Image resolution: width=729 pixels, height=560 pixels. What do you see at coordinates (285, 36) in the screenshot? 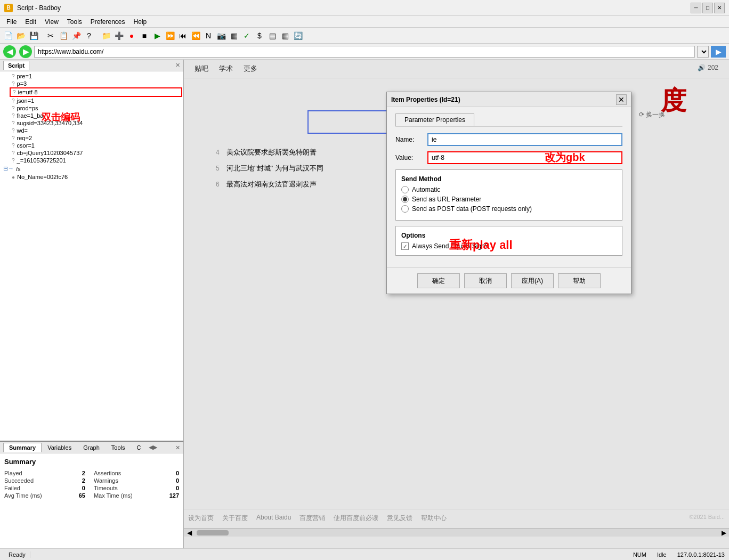
I see `list-button: ▦` at bounding box center [285, 36].